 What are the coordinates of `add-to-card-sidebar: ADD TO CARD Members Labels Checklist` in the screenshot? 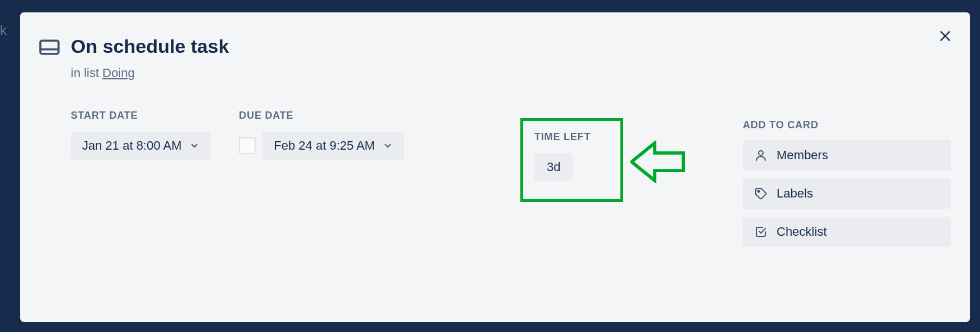 It's located at (847, 187).